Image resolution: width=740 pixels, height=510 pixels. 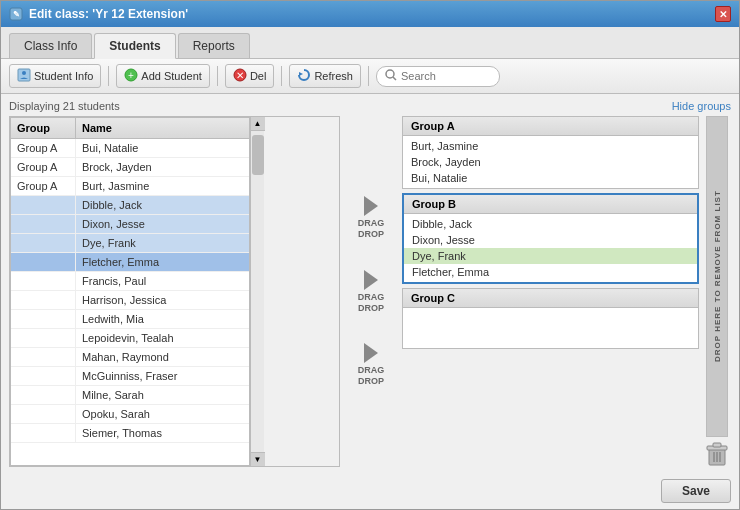 What do you see at coordinates (717, 454) in the screenshot?
I see `trash-icon` at bounding box center [717, 454].